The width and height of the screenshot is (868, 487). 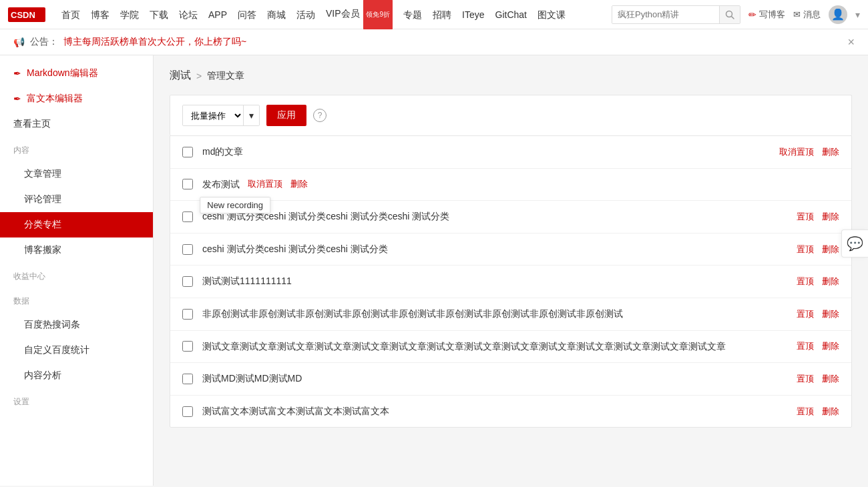 I want to click on article-title: 测试文章测试文章测试文章测试文章测试文章测试文章测试文章测试文章测试文章测试文章…, so click(x=495, y=347).